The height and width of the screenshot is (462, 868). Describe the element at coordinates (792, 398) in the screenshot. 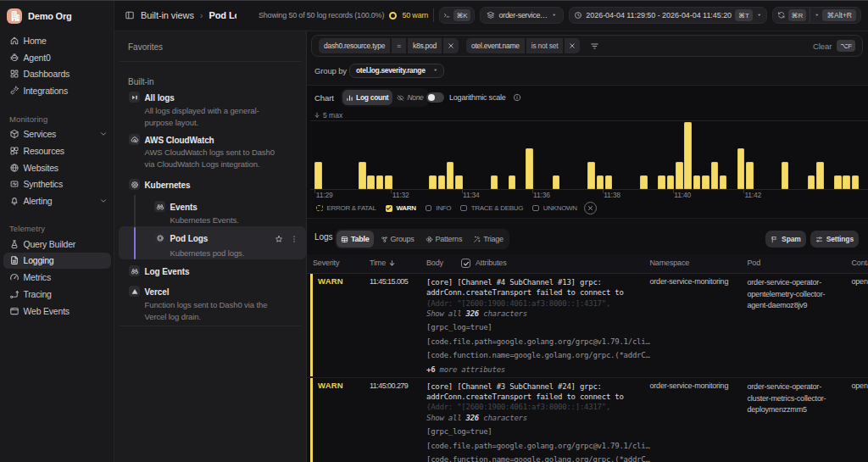

I see `cell-pod: order-service-operator-cluster-metrics-c…` at that location.